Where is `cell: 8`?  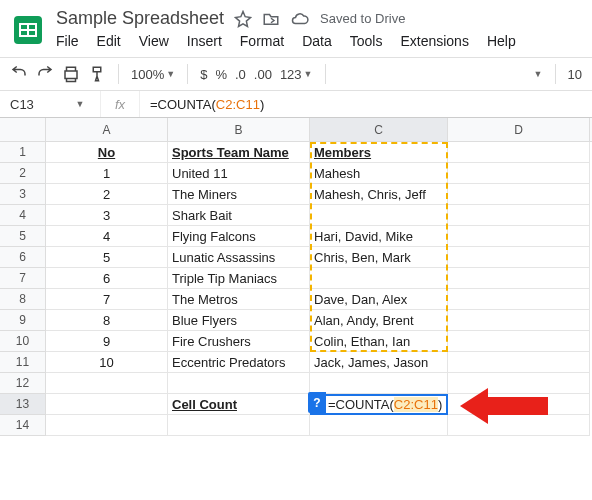
cell: 8 is located at coordinates (107, 320).